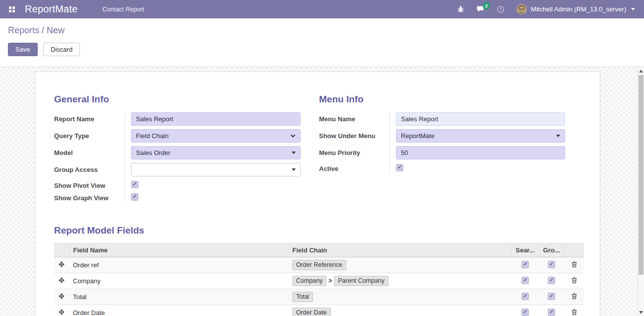  Describe the element at coordinates (641, 71) in the screenshot. I see `scroll-up-arrow-icon` at that location.